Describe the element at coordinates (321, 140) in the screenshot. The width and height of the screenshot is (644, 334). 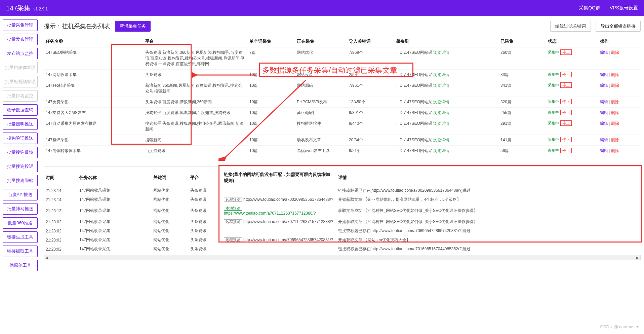
I see `cell-collecting: 动易发布文章` at that location.